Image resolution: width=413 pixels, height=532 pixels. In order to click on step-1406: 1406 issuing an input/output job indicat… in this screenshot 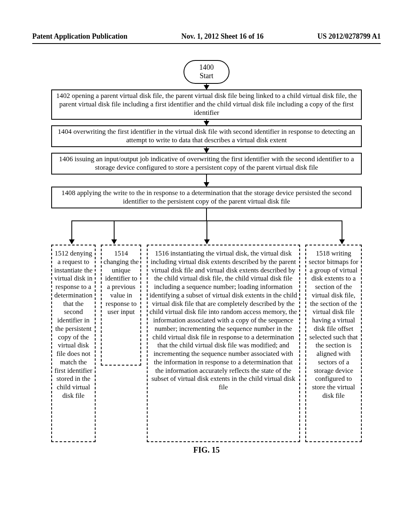, I will do `click(206, 164)`.